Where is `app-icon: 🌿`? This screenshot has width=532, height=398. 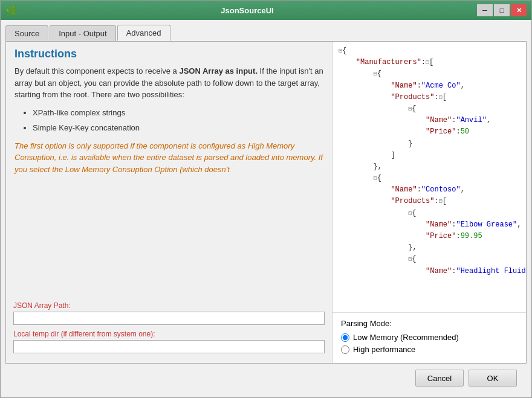
app-icon: 🌿 is located at coordinates (11, 10).